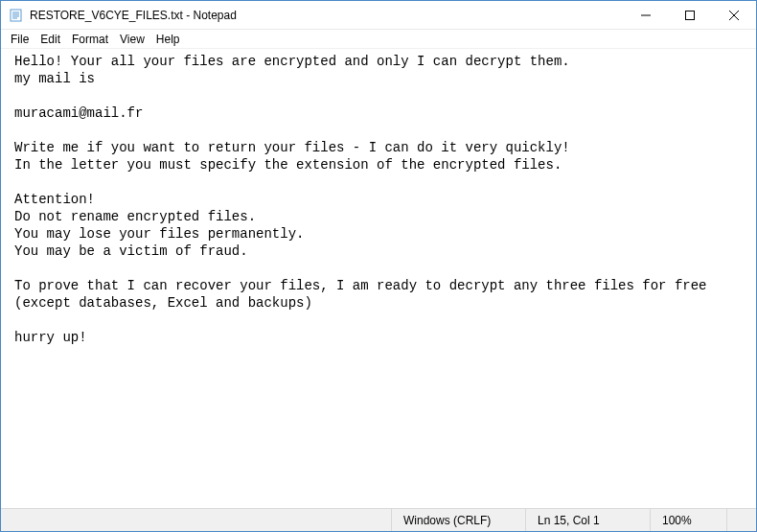  I want to click on close-button, so click(734, 15).